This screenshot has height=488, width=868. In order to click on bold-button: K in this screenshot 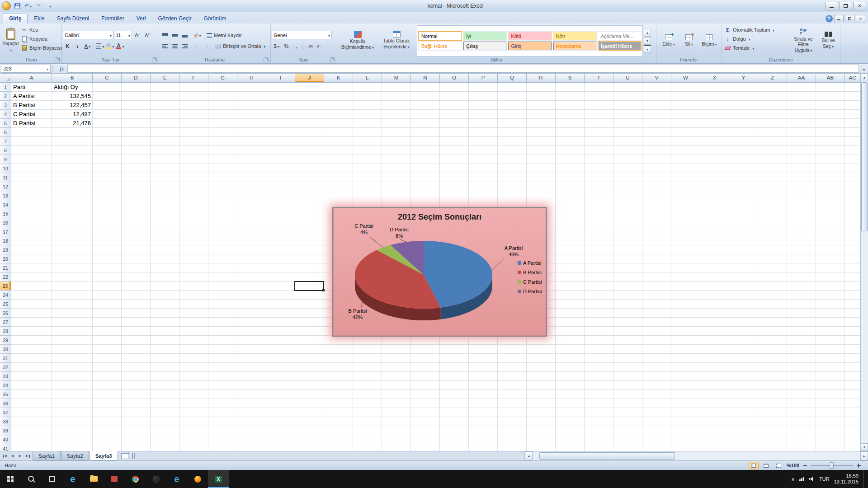, I will do `click(68, 46)`.